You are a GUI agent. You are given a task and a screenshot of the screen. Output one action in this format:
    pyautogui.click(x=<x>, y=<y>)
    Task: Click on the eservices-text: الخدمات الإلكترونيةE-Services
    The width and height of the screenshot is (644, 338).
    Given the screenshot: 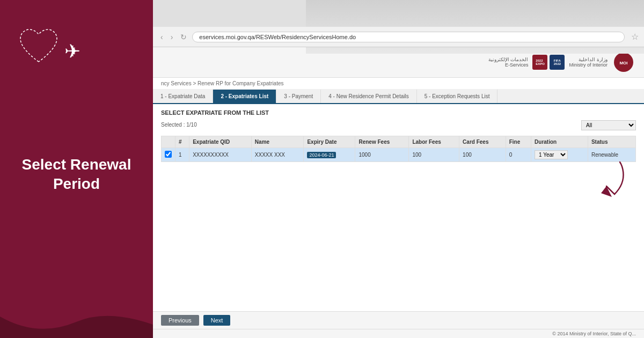 What is the action you would take?
    pyautogui.click(x=509, y=62)
    